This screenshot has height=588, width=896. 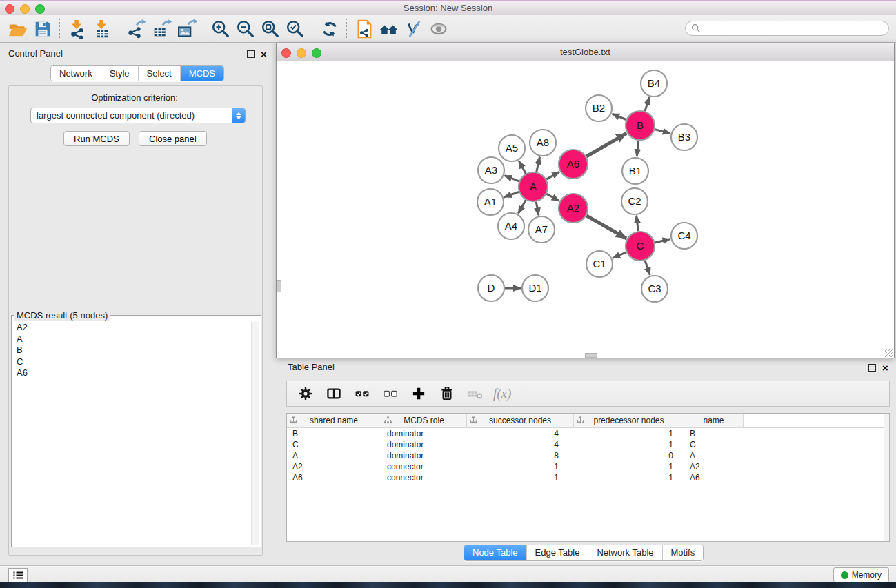 What do you see at coordinates (246, 29) in the screenshot?
I see `zoom-out-button` at bounding box center [246, 29].